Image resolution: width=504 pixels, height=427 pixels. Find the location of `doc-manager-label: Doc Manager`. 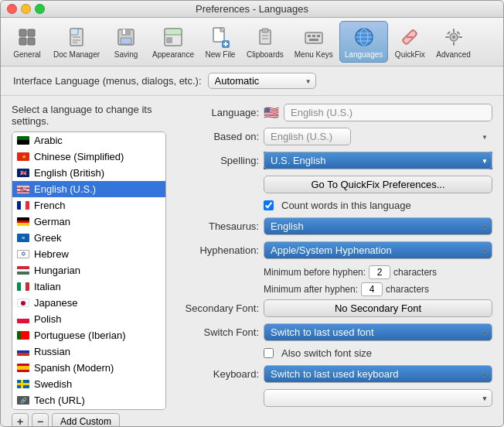

doc-manager-label: Doc Manager is located at coordinates (77, 54).